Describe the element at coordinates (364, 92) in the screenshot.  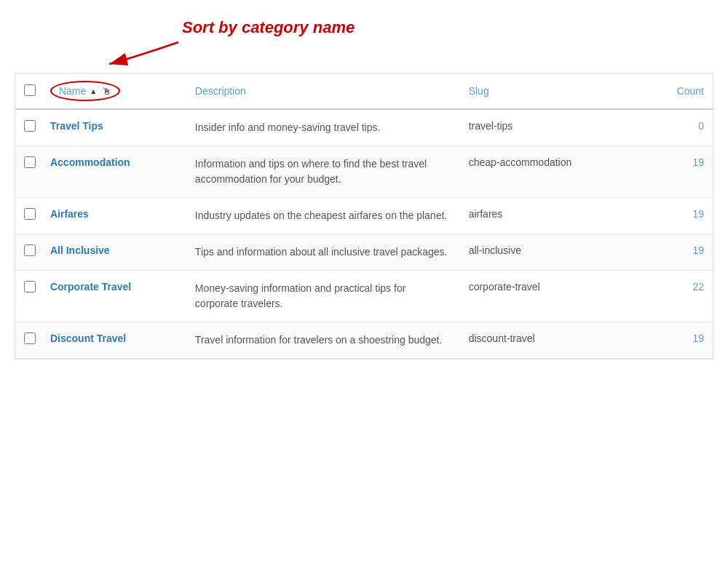
I see `table-header-row: Name ▲ 🖱 Description Slug Count` at that location.